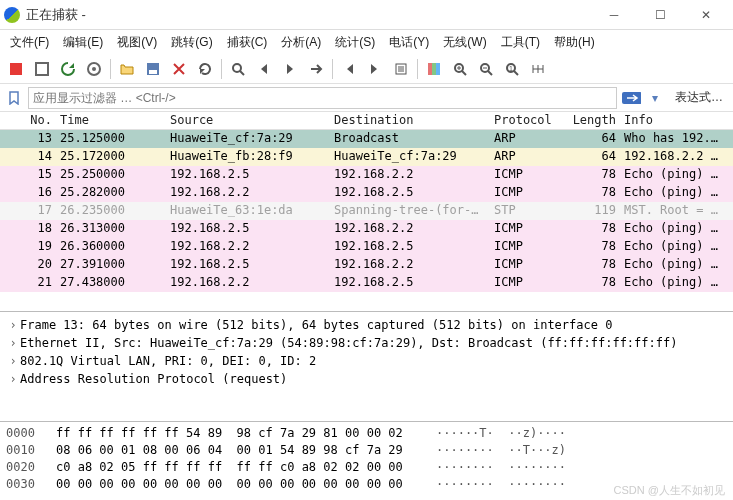  What do you see at coordinates (582, 452) in the screenshot?
I see `hex-ascii: ········ ··T···z)` at bounding box center [582, 452].